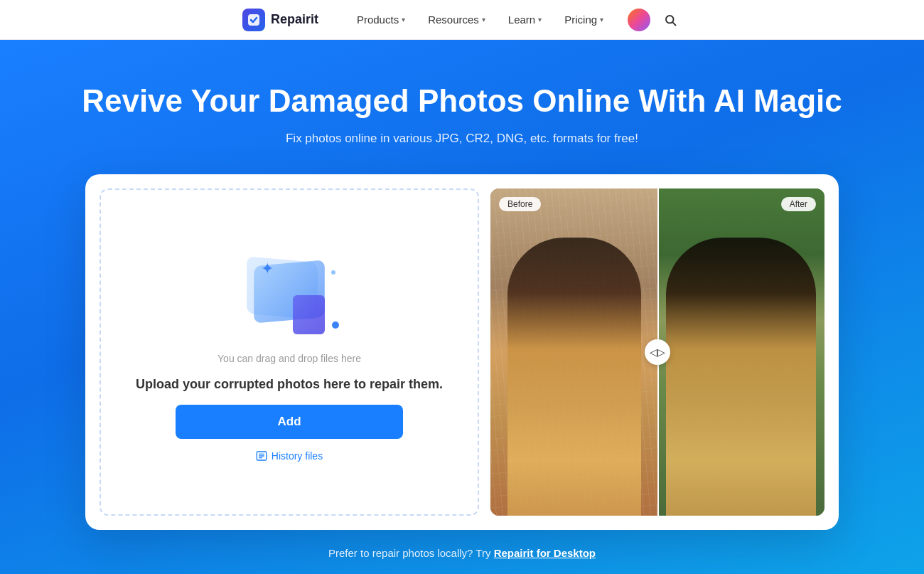  What do you see at coordinates (520, 204) in the screenshot?
I see `before-label: Before` at bounding box center [520, 204].